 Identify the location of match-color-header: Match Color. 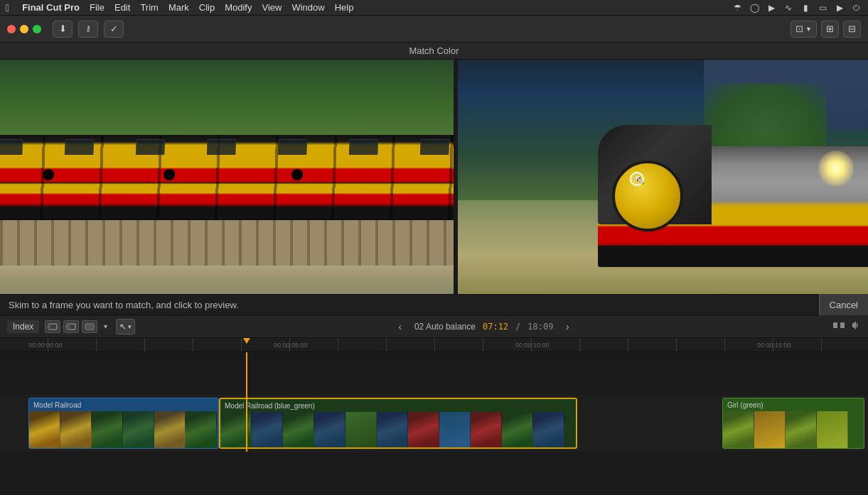
(434, 51).